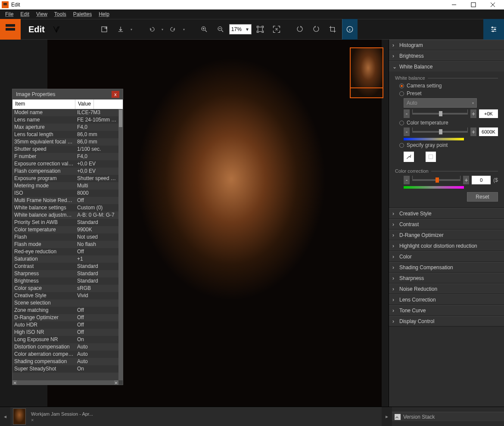  What do you see at coordinates (115, 94) in the screenshot?
I see `image-properties-close-button: x` at bounding box center [115, 94].